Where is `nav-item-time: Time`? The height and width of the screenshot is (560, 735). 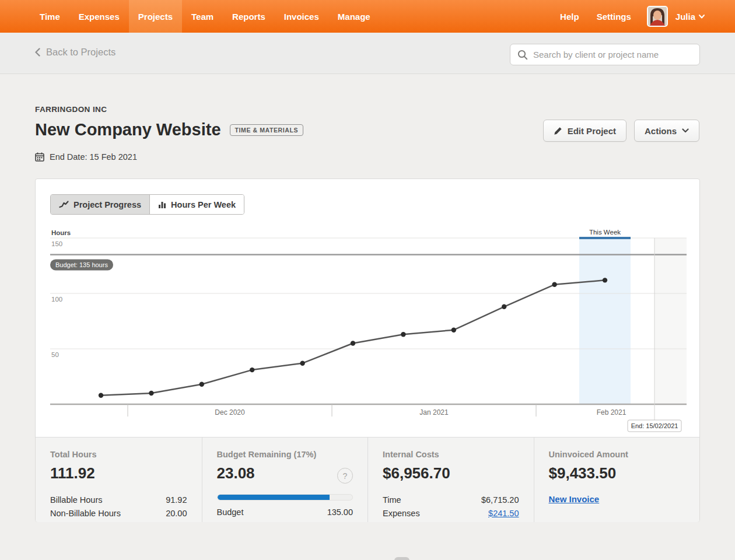
nav-item-time: Time is located at coordinates (50, 16).